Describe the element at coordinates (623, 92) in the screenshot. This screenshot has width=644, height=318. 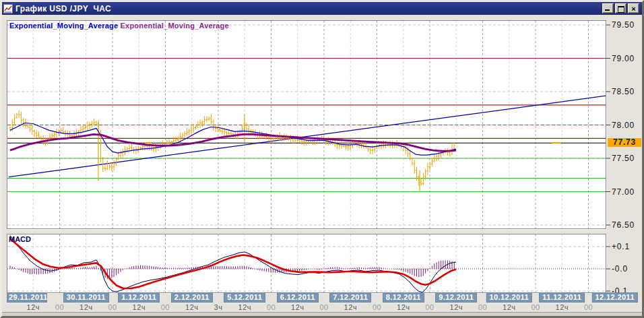
I see `price-tick-label: 78.50` at that location.